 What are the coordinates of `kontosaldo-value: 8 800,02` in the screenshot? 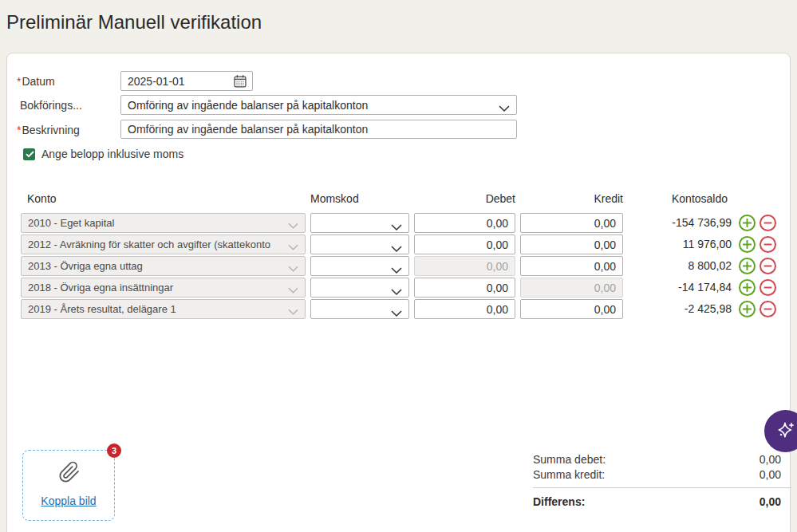 It's located at (673, 266).